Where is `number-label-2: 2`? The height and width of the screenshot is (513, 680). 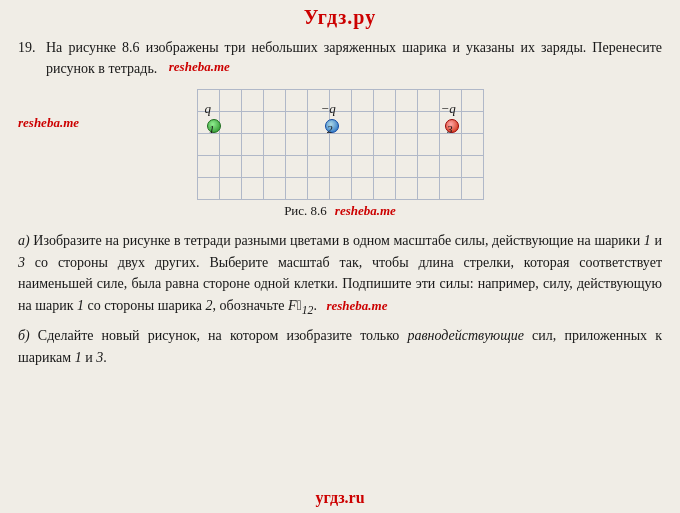
number-label-2: 2 is located at coordinates (330, 129).